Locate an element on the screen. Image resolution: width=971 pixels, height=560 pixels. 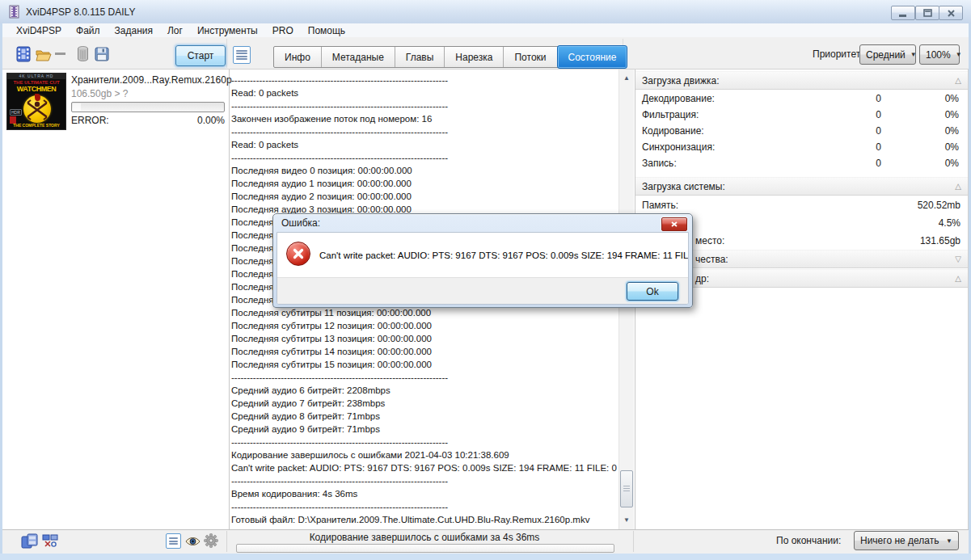
ok-button: Ok is located at coordinates (652, 291).